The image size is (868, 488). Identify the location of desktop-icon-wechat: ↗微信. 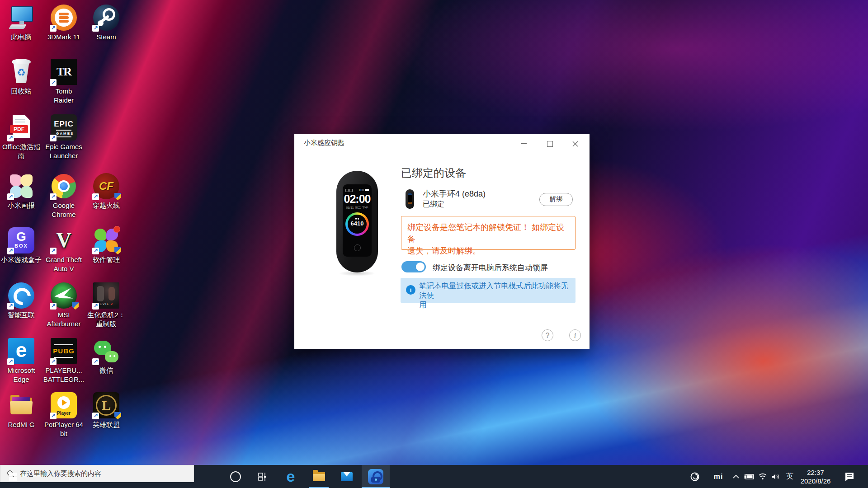
(106, 357).